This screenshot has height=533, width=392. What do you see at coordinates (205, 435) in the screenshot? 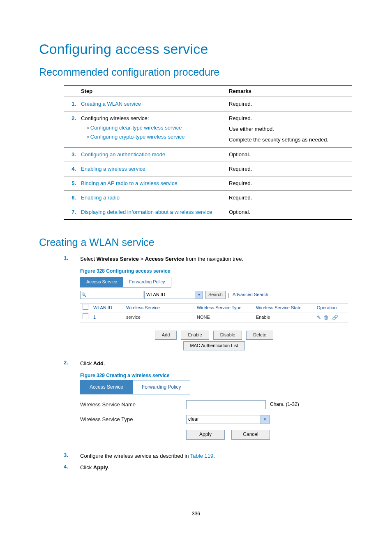
I see `apply-button: Apply` at bounding box center [205, 435].